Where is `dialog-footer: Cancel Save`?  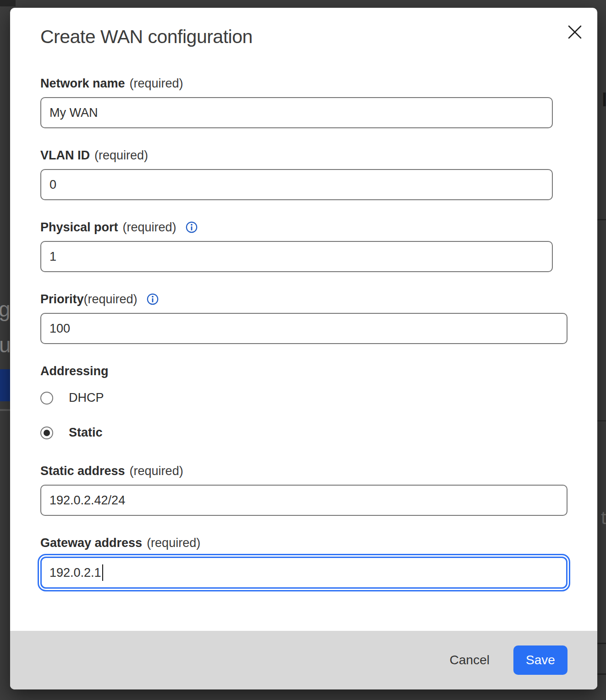 dialog-footer: Cancel Save is located at coordinates (303, 660).